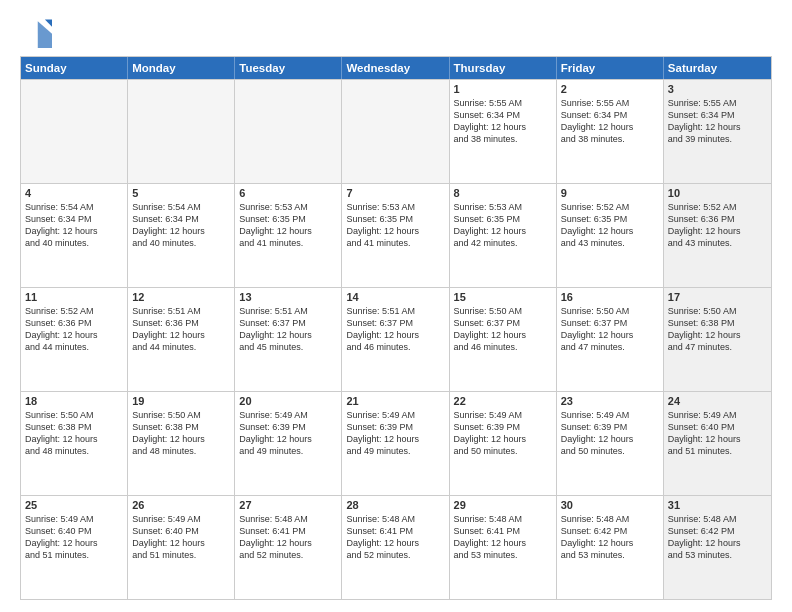 The width and height of the screenshot is (792, 612). What do you see at coordinates (610, 193) in the screenshot?
I see `day-number: 9` at bounding box center [610, 193].